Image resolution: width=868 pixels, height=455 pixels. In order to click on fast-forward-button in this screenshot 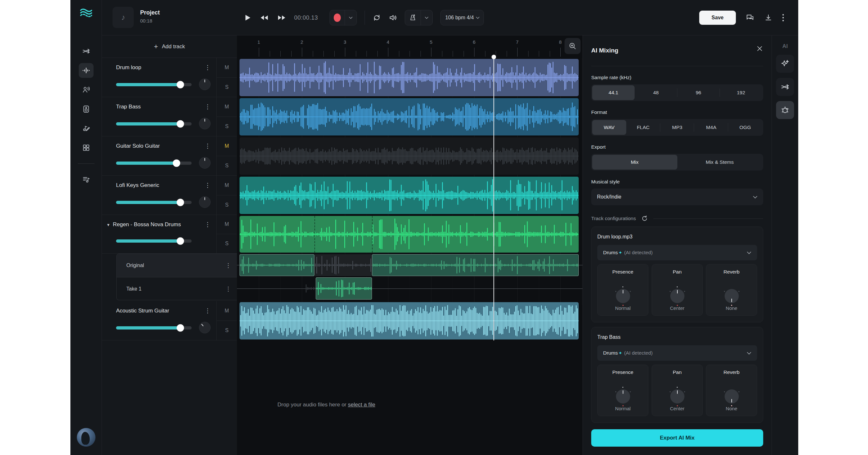, I will do `click(282, 18)`.